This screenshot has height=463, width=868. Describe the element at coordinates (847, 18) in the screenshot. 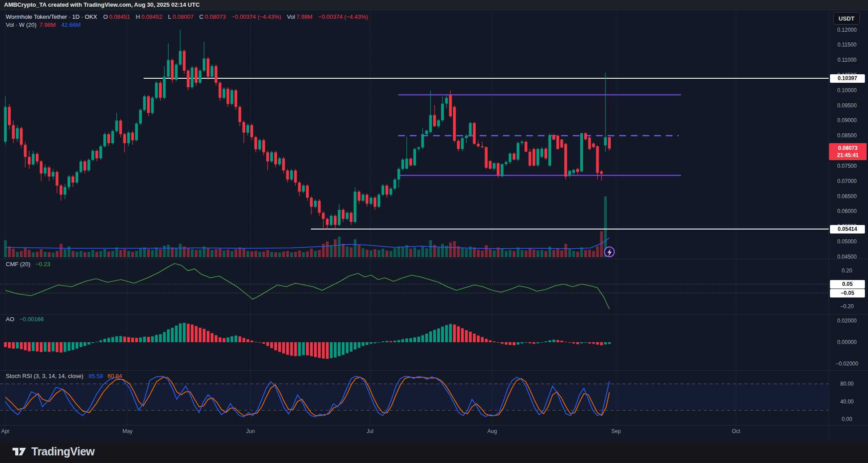

I see `currency-button: USDT` at that location.